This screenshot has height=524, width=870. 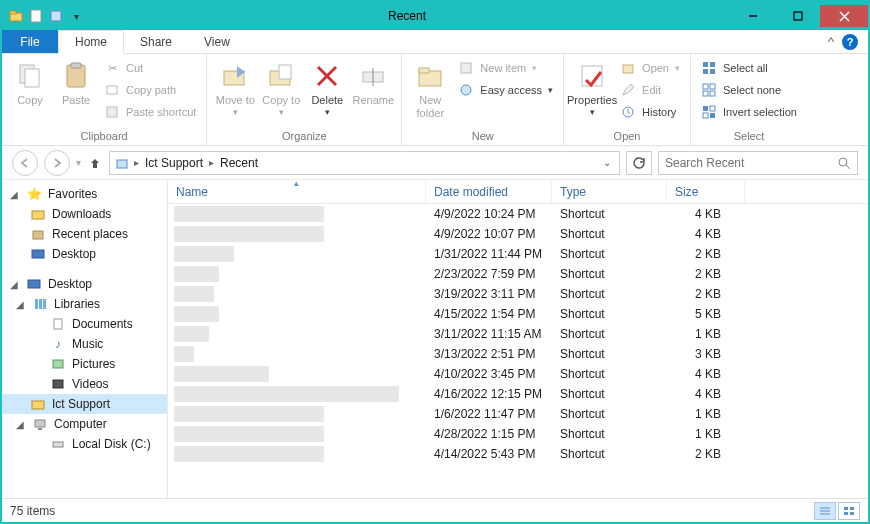 What do you see at coordinates (84, 254) in the screenshot?
I see `tree-desktop-fav: Desktop` at bounding box center [84, 254].